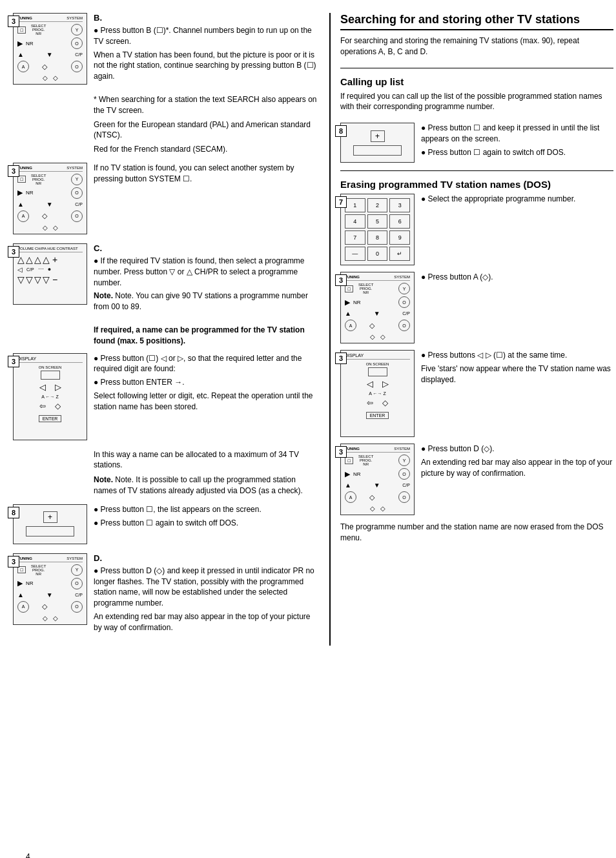 The width and height of the screenshot is (616, 858). Describe the element at coordinates (50, 375) in the screenshot. I see `on-screen-box` at that location.